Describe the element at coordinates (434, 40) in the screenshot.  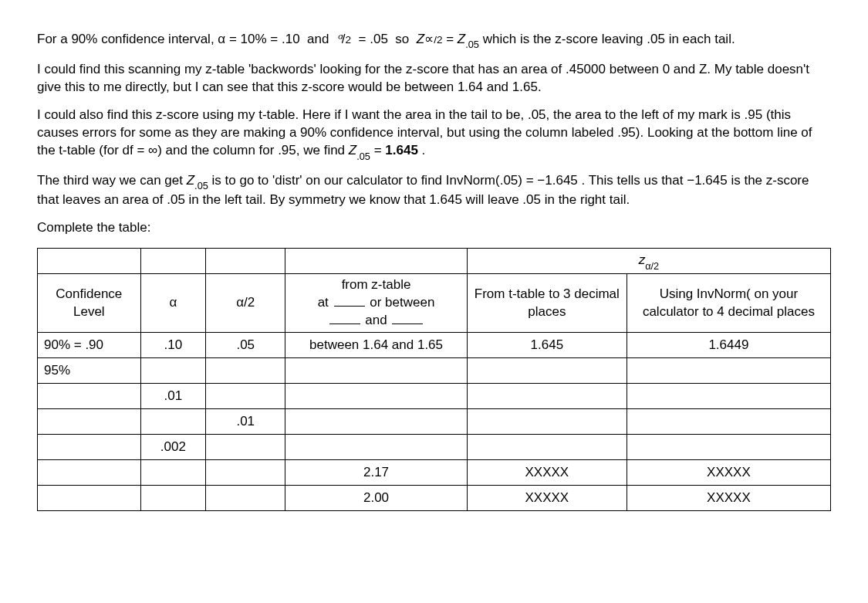
I see `paragraph-1: For a 90% confidence interval, α = 10% =…` at that location.